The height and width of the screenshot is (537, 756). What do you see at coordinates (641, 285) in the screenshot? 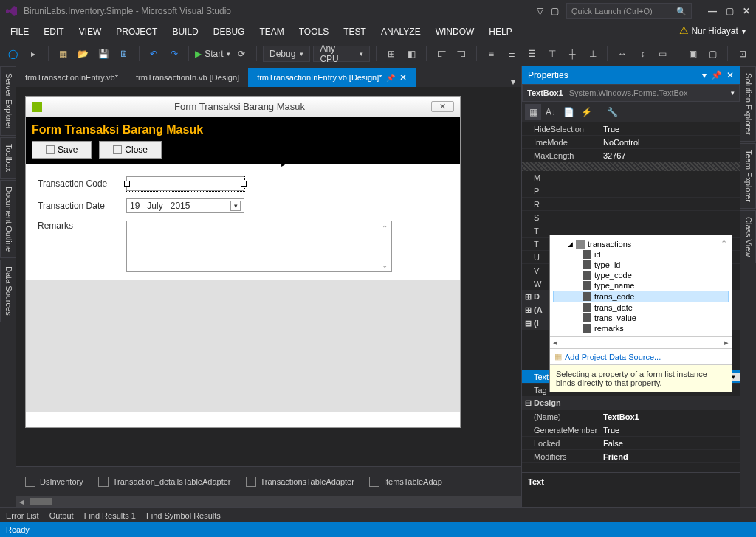
I see `tree-col-typename: type_name` at bounding box center [641, 285].